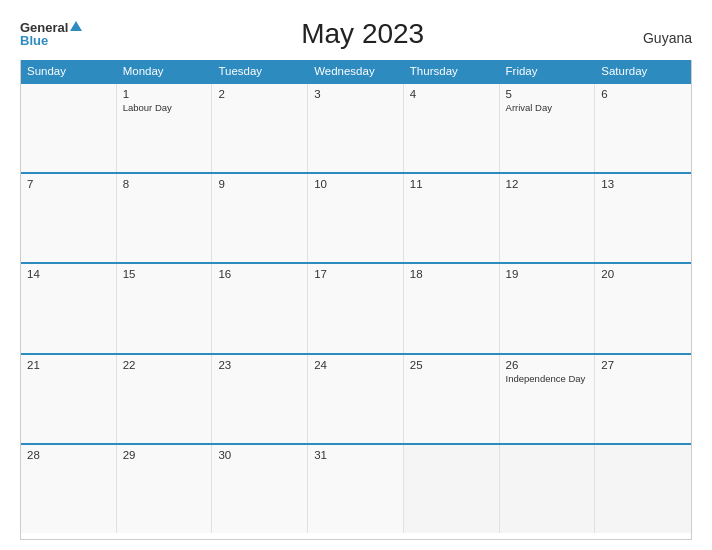 Image resolution: width=712 pixels, height=550 pixels. What do you see at coordinates (356, 274) in the screenshot?
I see `day-number: 17` at bounding box center [356, 274].